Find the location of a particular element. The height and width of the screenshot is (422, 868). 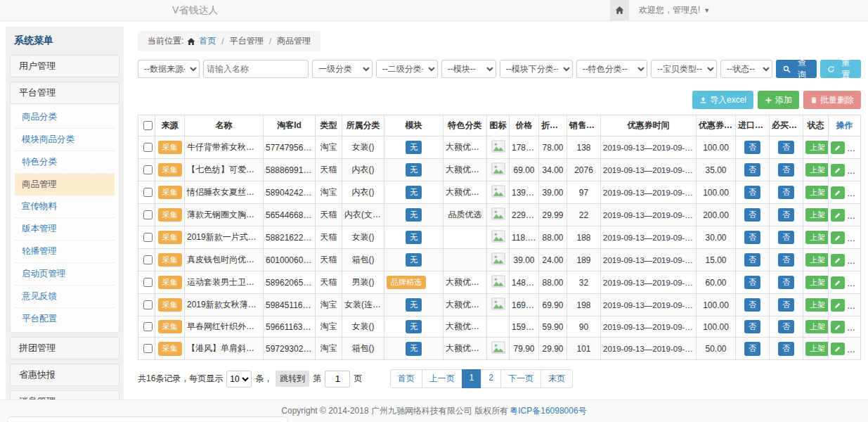

filter-select-level1-category: 一级分类 is located at coordinates (342, 69).